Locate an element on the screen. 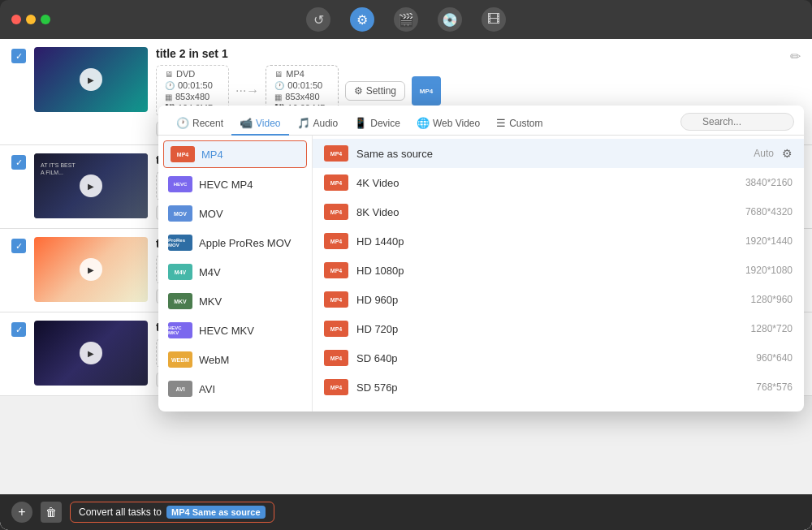 The height and width of the screenshot is (530, 812). mp4-format-icon: MP4 is located at coordinates (183, 154).